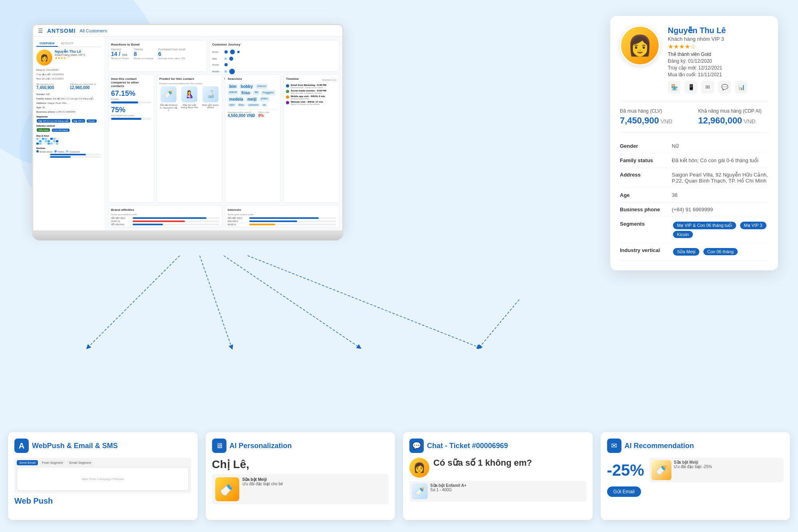 This screenshot has height=532, width=798. I want to click on journey-panel: Customer Journey Email, so click(274, 56).